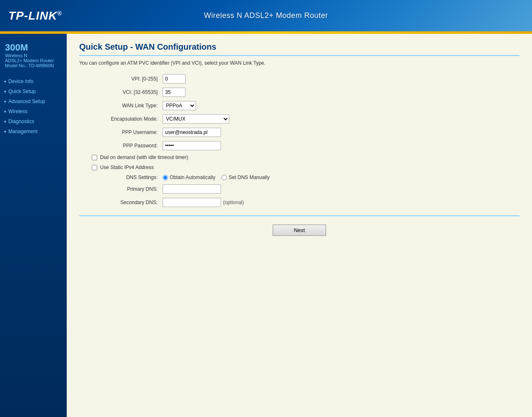 This screenshot has height=417, width=532. What do you see at coordinates (94, 168) in the screenshot?
I see `static-ipv4-checkbox` at bounding box center [94, 168].